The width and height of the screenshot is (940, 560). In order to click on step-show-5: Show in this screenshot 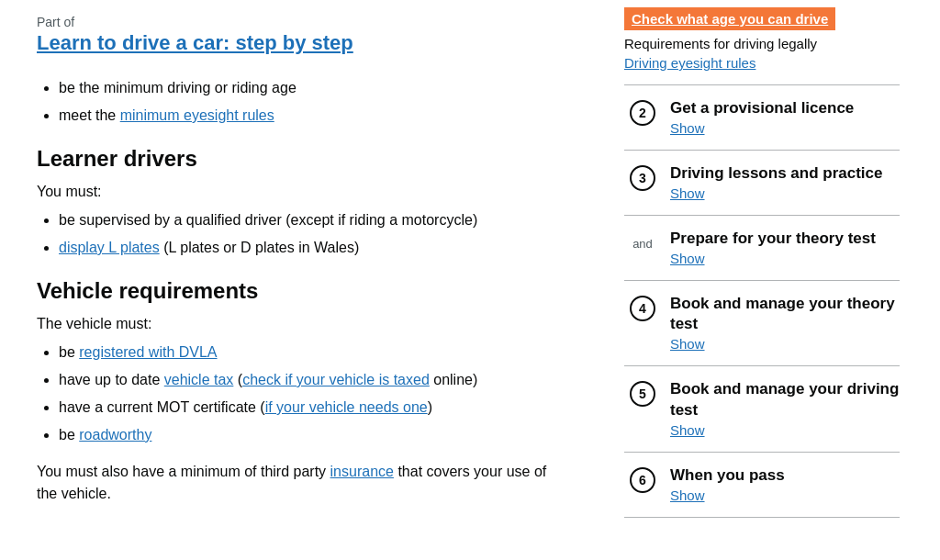, I will do `click(688, 430)`.